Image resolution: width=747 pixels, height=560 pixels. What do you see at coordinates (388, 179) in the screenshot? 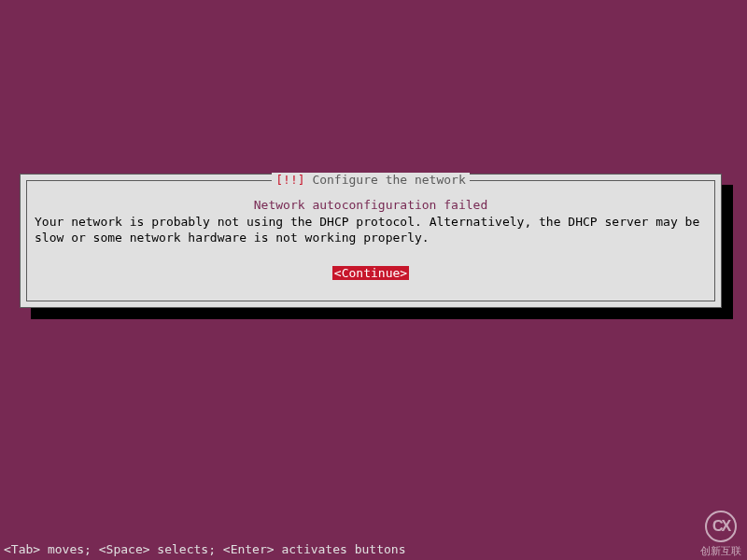
I see `dialog-title-text: Configure the network` at bounding box center [388, 179].